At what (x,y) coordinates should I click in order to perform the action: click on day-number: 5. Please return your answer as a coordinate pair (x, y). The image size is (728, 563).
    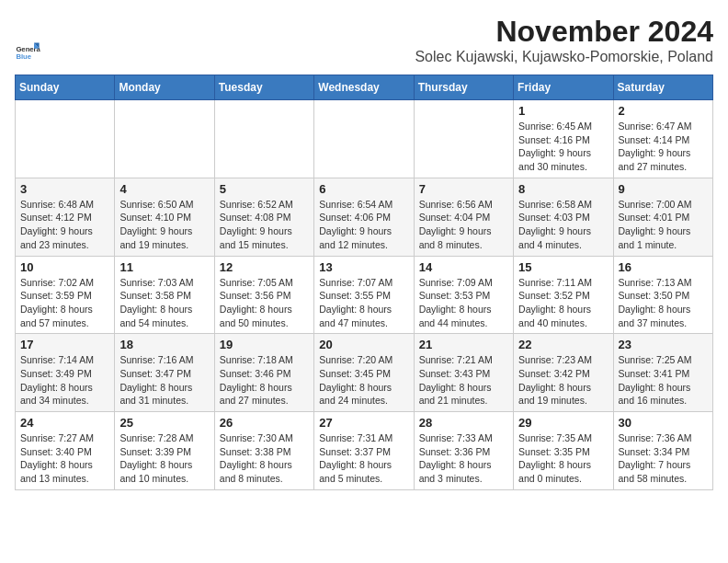
    Looking at the image, I should click on (265, 190).